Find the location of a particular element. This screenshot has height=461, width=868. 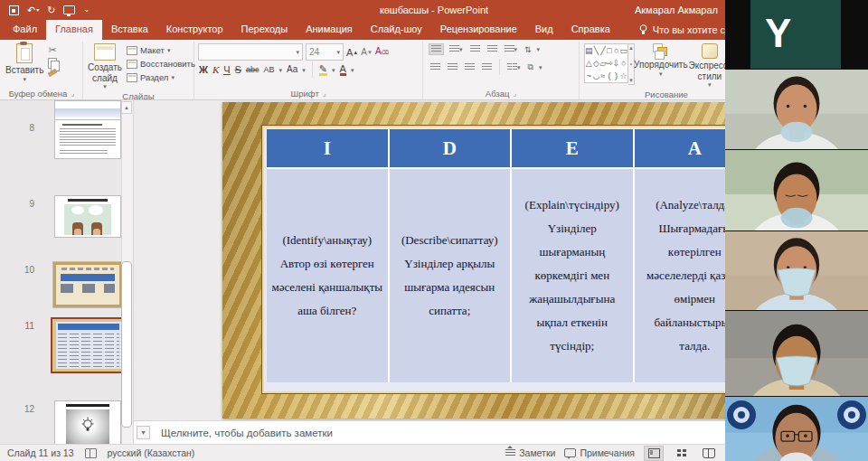

shape-icon: ( is located at coordinates (609, 76).